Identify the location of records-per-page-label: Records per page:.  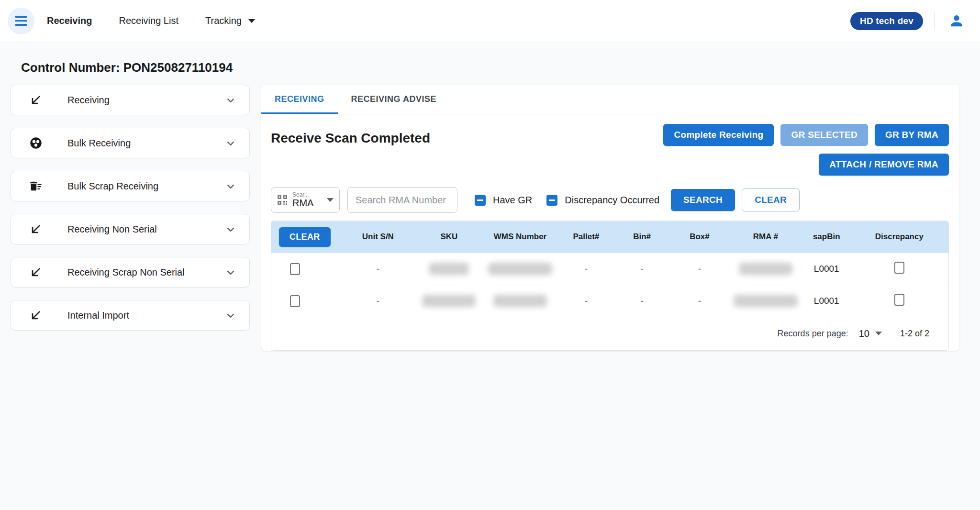
(813, 334).